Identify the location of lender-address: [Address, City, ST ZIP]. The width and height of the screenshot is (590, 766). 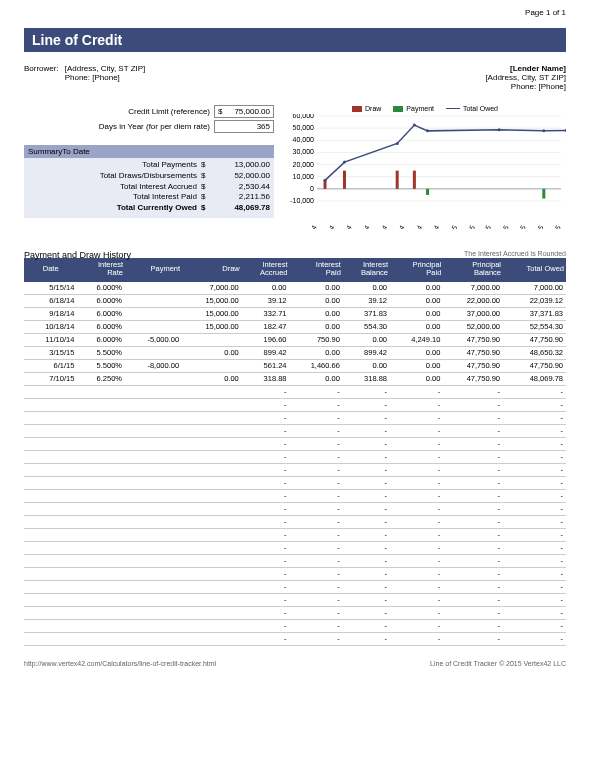
(526, 78).